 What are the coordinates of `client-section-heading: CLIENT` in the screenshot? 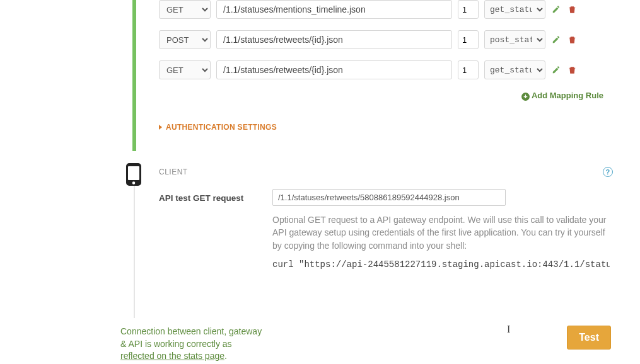 It's located at (173, 172).